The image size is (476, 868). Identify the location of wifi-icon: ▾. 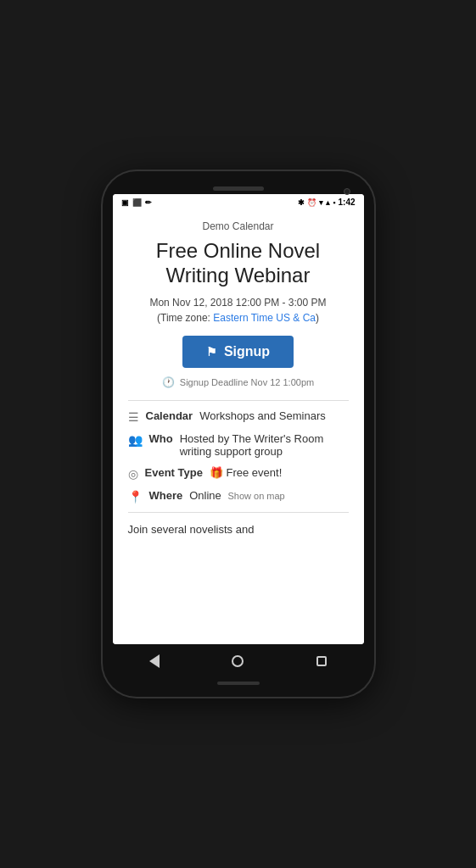
(321, 203).